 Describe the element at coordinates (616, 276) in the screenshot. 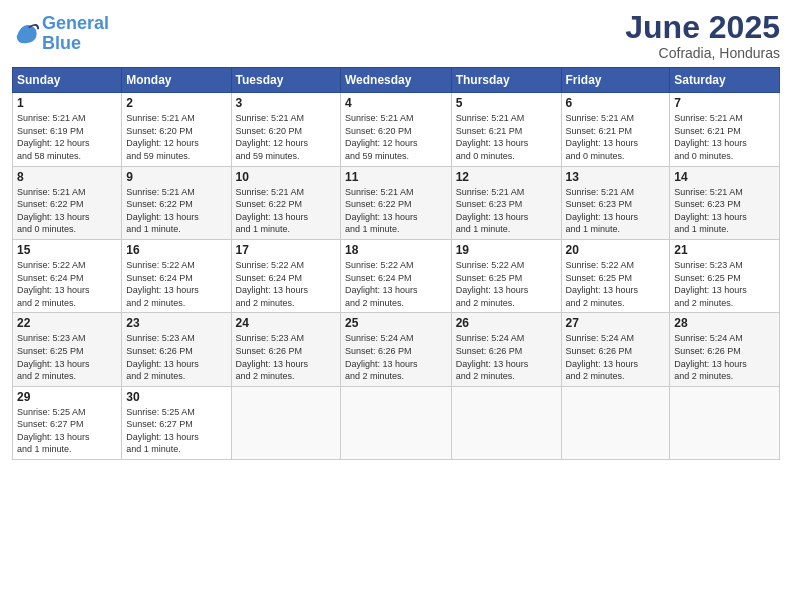

I see `table-row: 20Sunrise: 5:22 AM Sunset: 6:25 PM Dayli…` at that location.